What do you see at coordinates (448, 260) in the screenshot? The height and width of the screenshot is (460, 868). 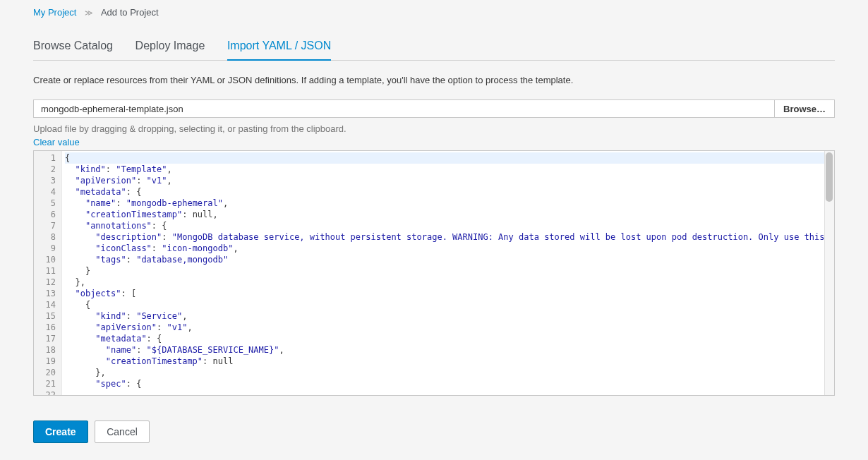 I see `code-line: "tags": "database,mongodb"` at bounding box center [448, 260].